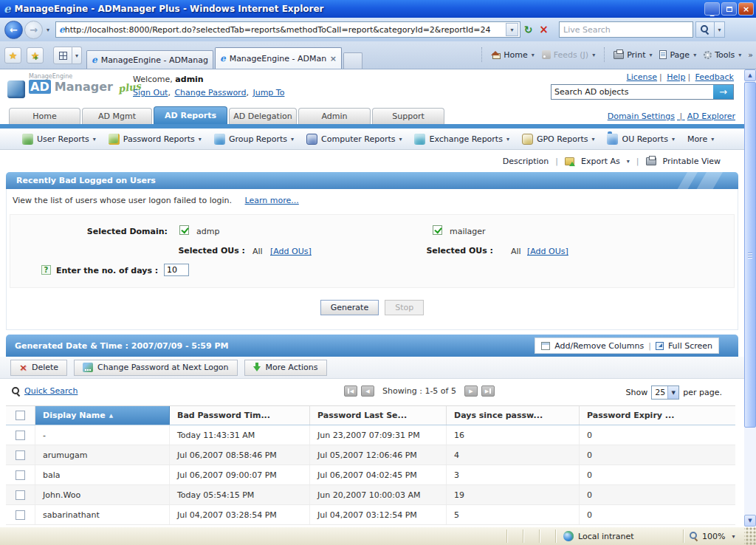 This screenshot has width=756, height=545. What do you see at coordinates (272, 201) in the screenshot?
I see `learn-more-link: Learn more...` at bounding box center [272, 201].